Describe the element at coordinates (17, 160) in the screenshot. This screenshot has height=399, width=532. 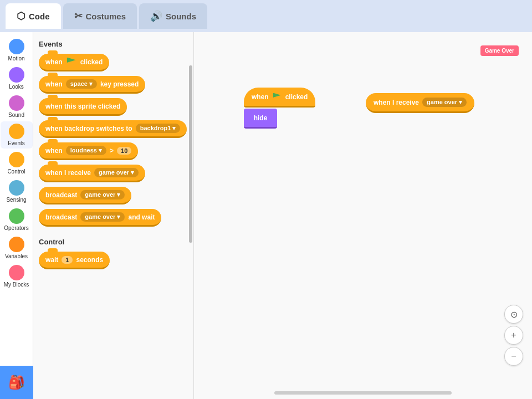
I see `control-dot` at that location.